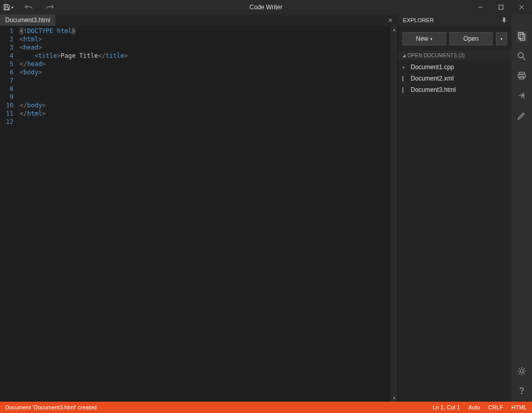 The height and width of the screenshot is (413, 532). I want to click on line-number: 4, so click(7, 56).